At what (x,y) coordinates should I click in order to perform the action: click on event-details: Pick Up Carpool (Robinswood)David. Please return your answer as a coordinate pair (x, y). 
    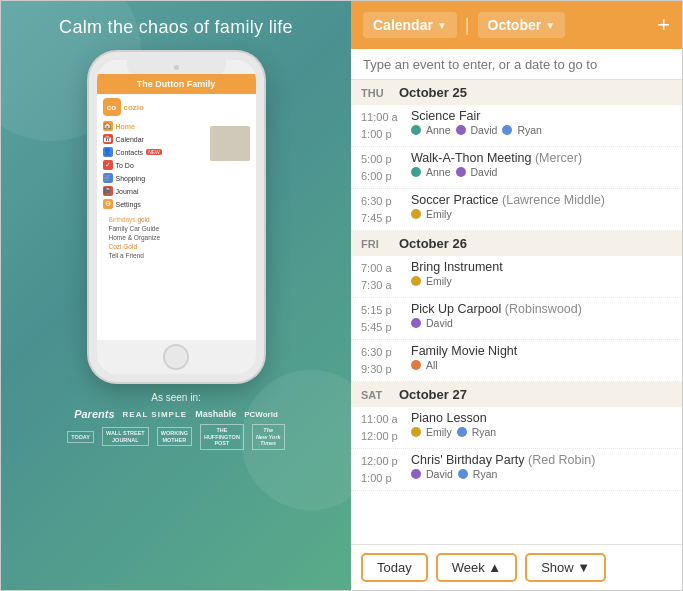
    Looking at the image, I should click on (542, 316).